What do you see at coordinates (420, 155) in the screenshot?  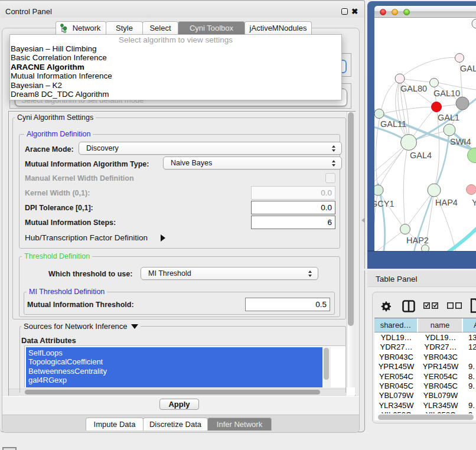 I see `svg-text: GAL4` at bounding box center [420, 155].